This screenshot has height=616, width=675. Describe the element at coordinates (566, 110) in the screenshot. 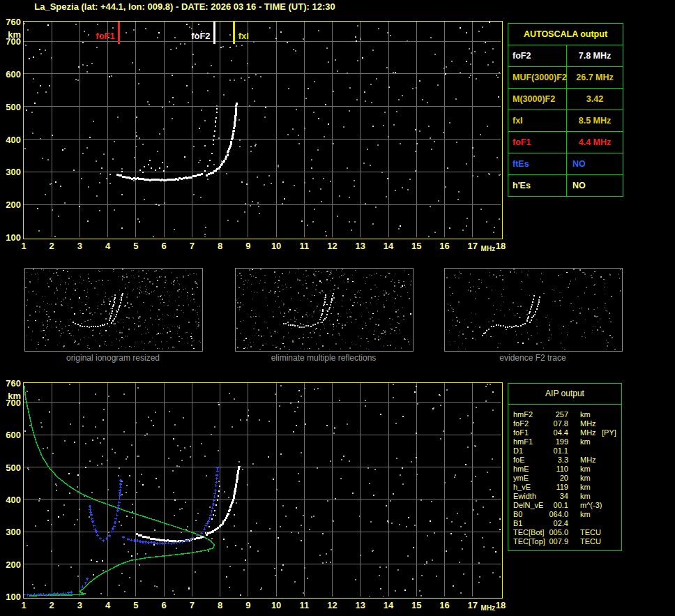

I see `autoscala-table: AUTOSCALA output foF27.8 MHzMUF(3000)F22…` at that location.